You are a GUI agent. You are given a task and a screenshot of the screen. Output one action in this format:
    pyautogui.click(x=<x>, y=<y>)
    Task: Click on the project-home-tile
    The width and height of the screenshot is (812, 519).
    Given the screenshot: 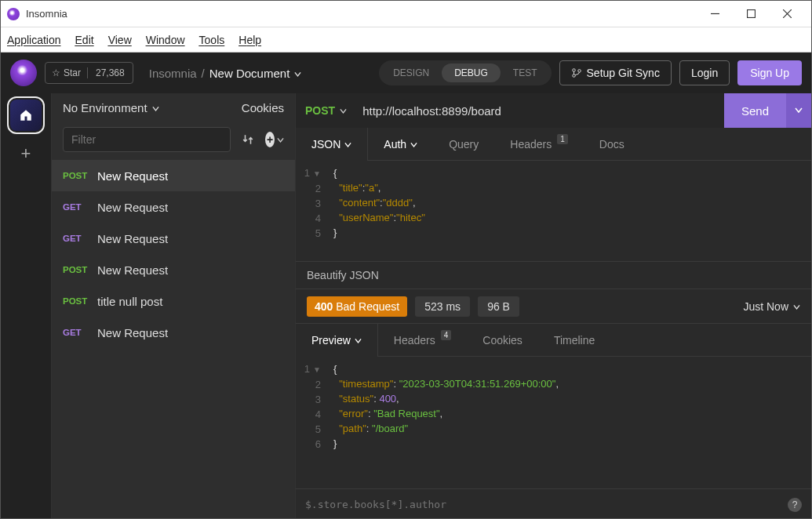 What is the action you would take?
    pyautogui.click(x=26, y=115)
    